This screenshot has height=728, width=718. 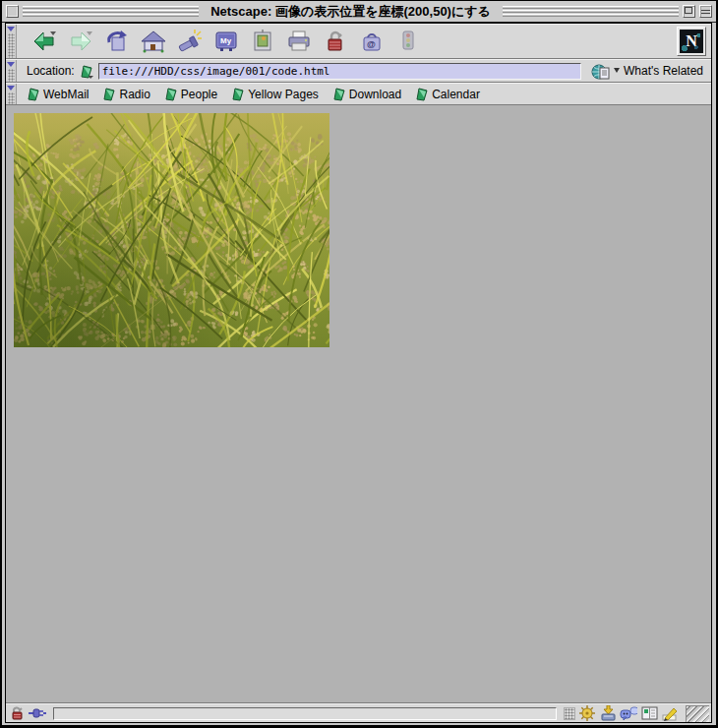 What do you see at coordinates (649, 714) in the screenshot?
I see `address-book-button` at bounding box center [649, 714].